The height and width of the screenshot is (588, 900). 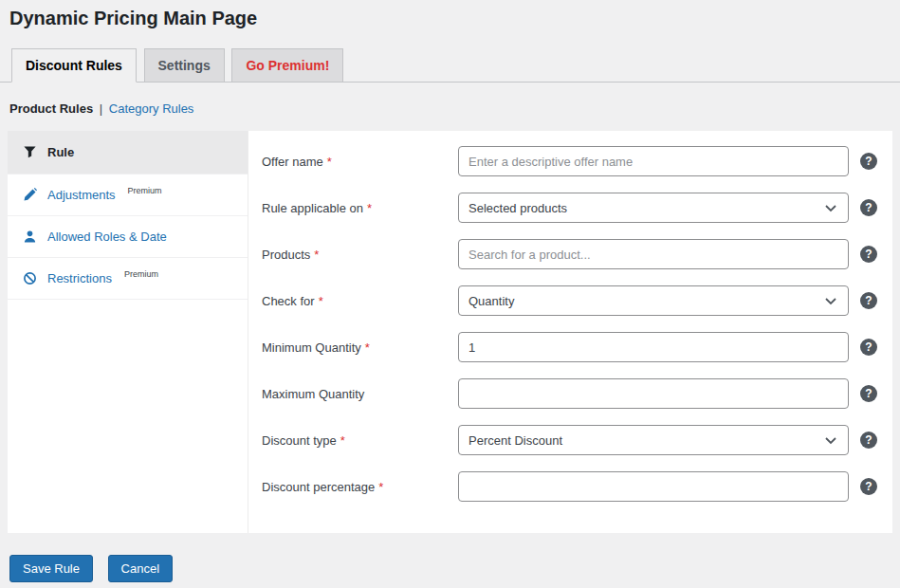 I want to click on tab-settings: Settings, so click(x=184, y=65).